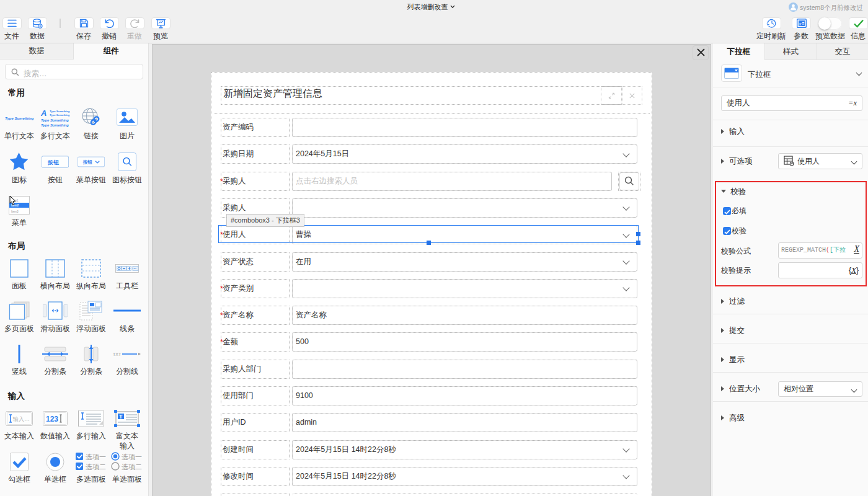 The height and width of the screenshot is (496, 868). Describe the element at coordinates (52, 419) in the screenshot. I see `svg-text: 123` at that location.